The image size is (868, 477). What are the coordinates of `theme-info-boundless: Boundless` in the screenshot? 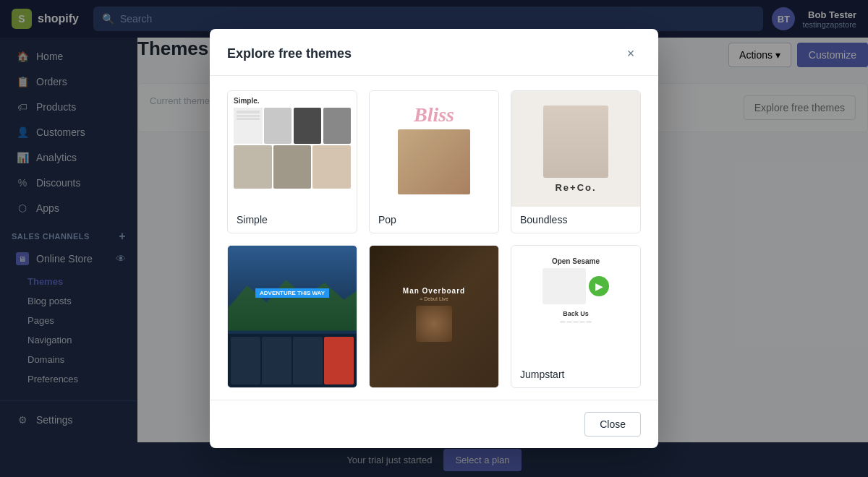 It's located at (576, 220).